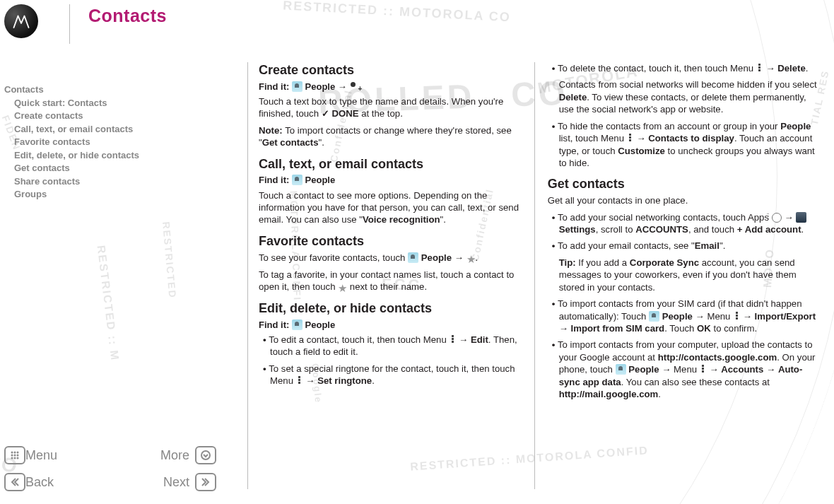  Describe the element at coordinates (107, 90) in the screenshot. I see `toc-heading: Contacts` at that location.